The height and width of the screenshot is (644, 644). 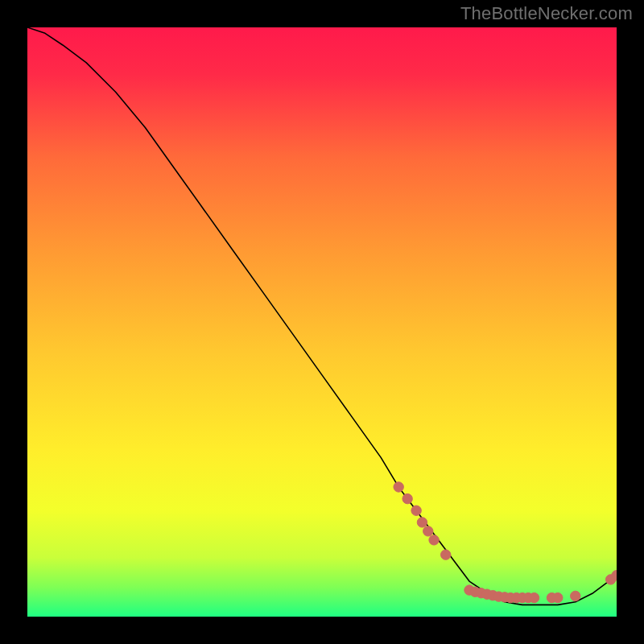 I want to click on data-point-p1, so click(x=398, y=487).